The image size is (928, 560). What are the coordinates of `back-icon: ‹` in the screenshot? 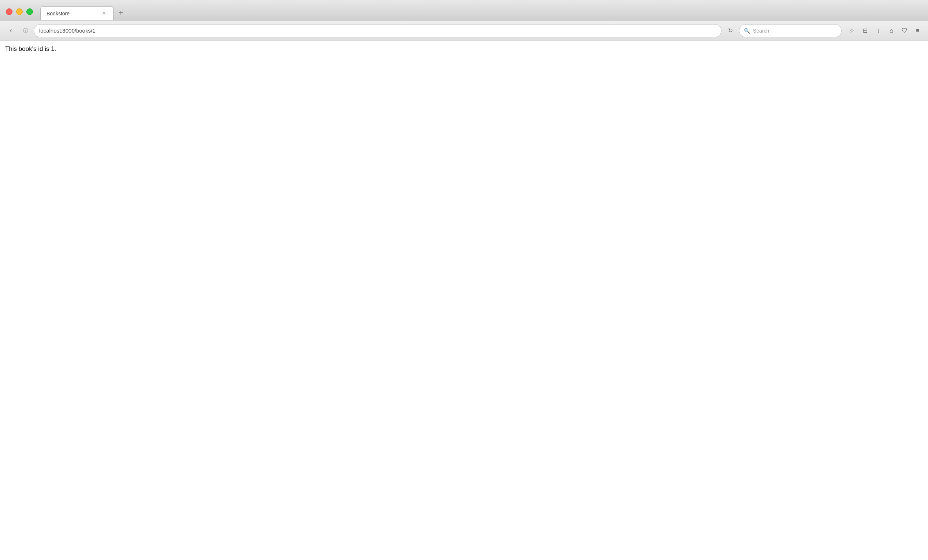 It's located at (11, 30).